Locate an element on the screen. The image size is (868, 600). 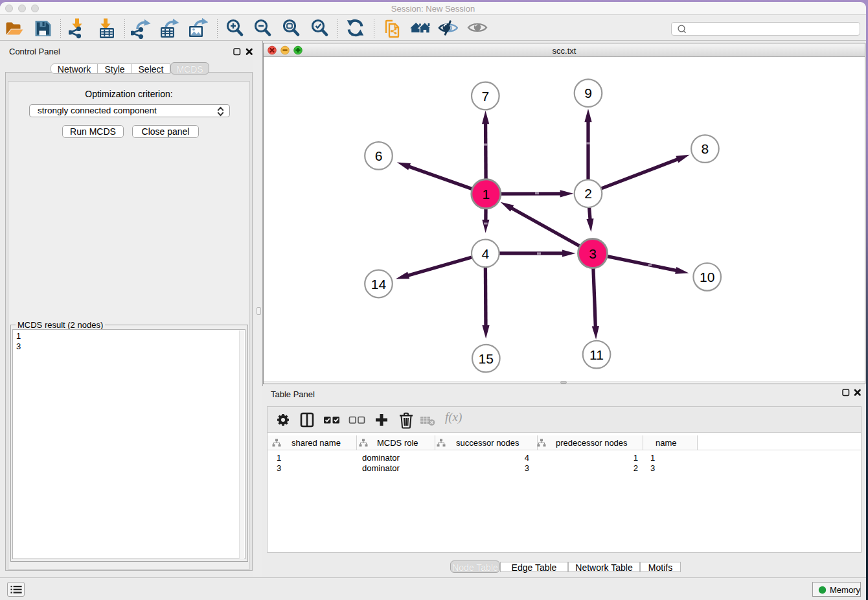
svg-text: 8 is located at coordinates (705, 149).